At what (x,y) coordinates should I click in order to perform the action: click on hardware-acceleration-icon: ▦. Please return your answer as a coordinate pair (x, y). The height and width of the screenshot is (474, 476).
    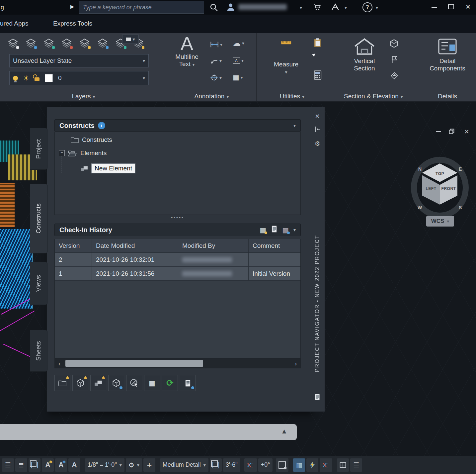
    Looking at the image, I should click on (299, 465).